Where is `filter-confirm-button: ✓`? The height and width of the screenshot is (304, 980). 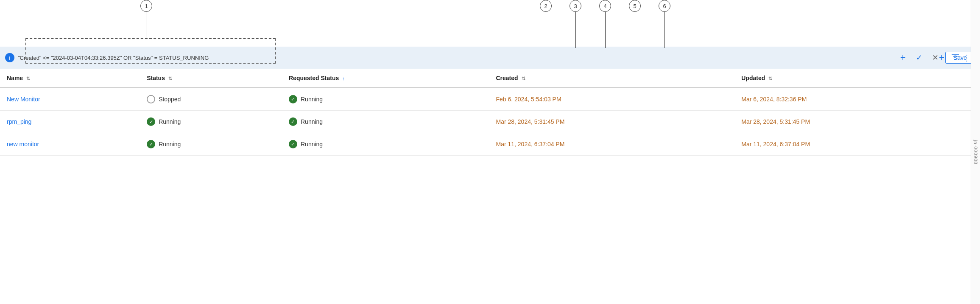
filter-confirm-button: ✓ is located at coordinates (919, 58).